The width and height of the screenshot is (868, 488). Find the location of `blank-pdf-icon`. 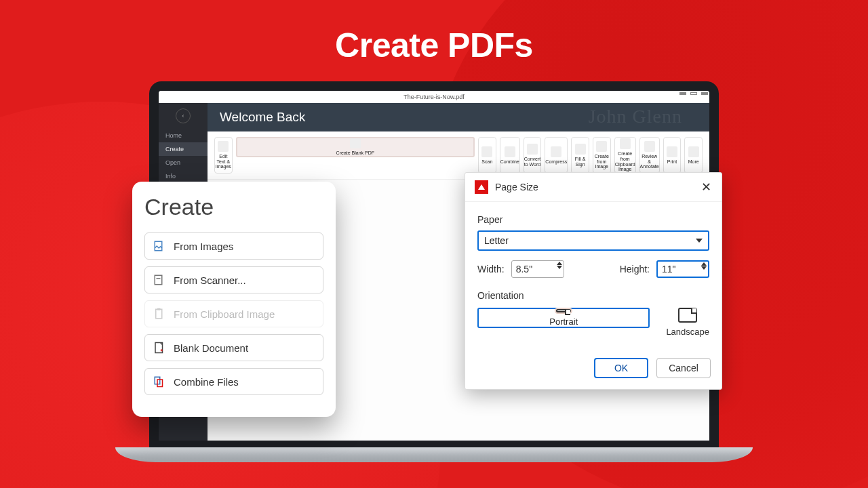

blank-pdf-icon is located at coordinates (355, 144).